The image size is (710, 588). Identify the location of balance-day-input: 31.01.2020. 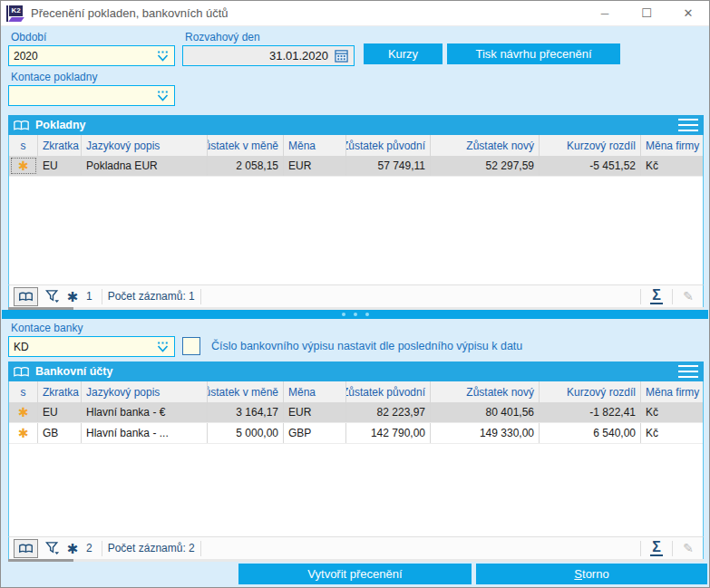
(268, 56).